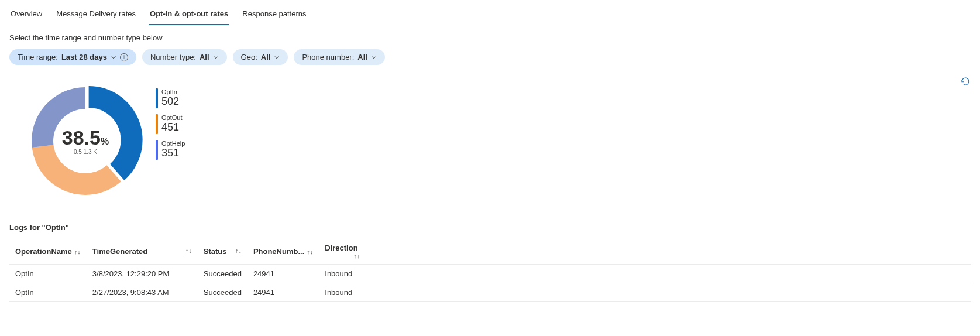 The image size is (980, 336). Describe the element at coordinates (222, 252) in the screenshot. I see `col-header-status: Status↑↓` at that location.